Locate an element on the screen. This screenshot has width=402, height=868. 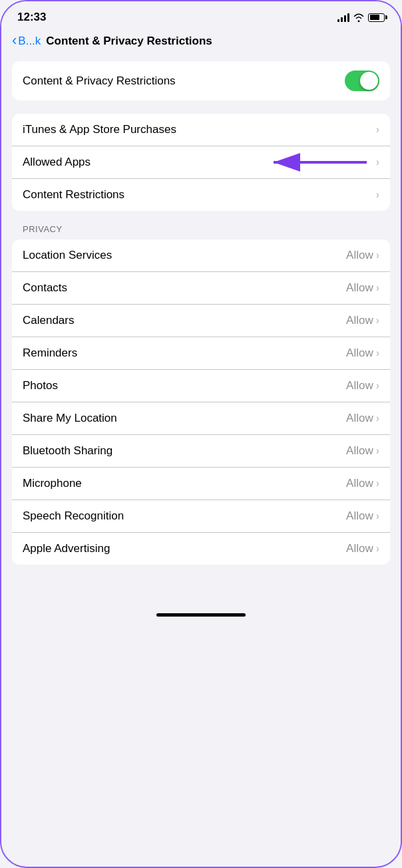
location-services-value: Allow is located at coordinates (359, 255).